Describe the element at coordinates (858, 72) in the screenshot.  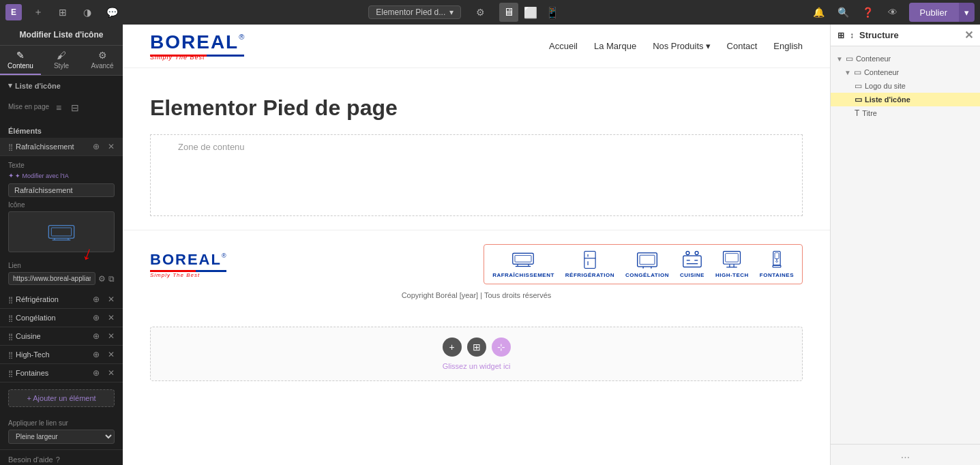
I see `tree-icon-1: ▭` at that location.